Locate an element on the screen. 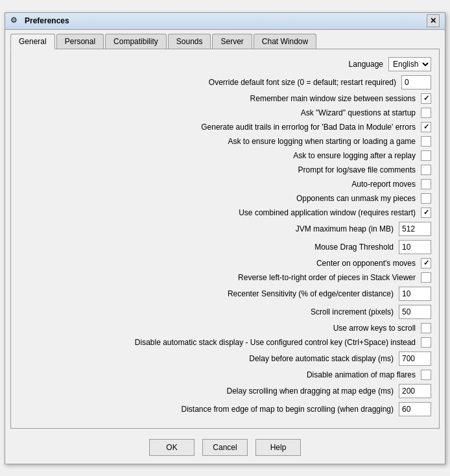 Image resolution: width=450 pixels, height=476 pixels. disable-stack-label: Disable automatic stack display - Use co… is located at coordinates (220, 342).